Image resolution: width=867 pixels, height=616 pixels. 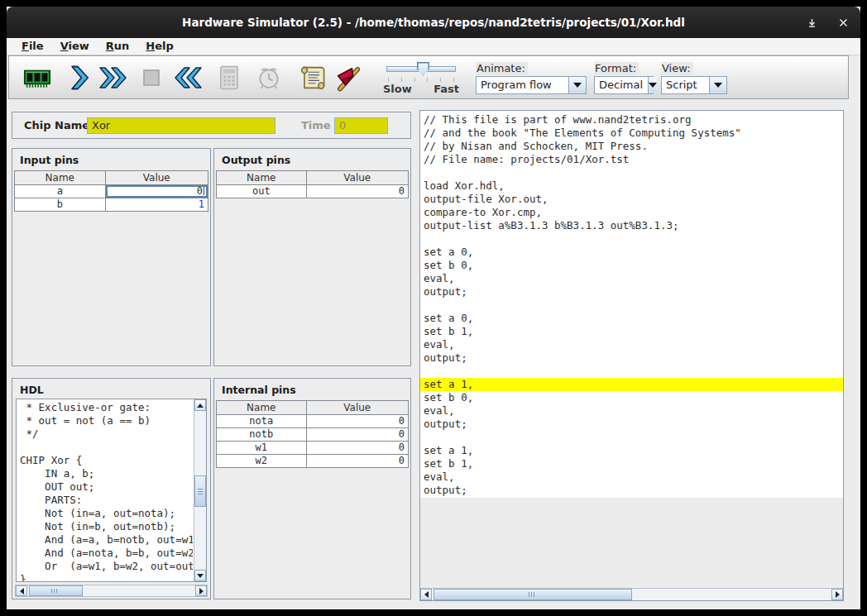 I want to click on slider-thumb, so click(x=424, y=69).